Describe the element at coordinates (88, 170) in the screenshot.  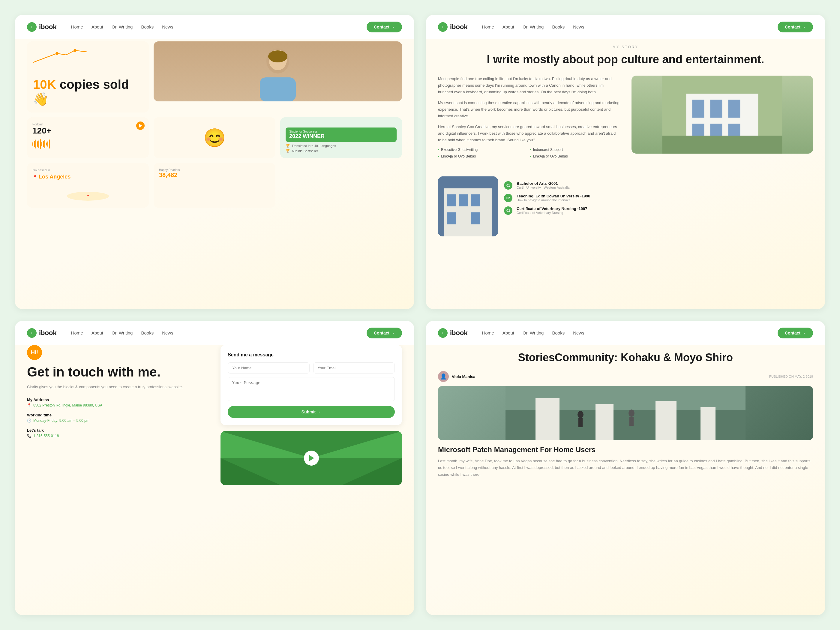
I see `location-label: I'm based in` at that location.